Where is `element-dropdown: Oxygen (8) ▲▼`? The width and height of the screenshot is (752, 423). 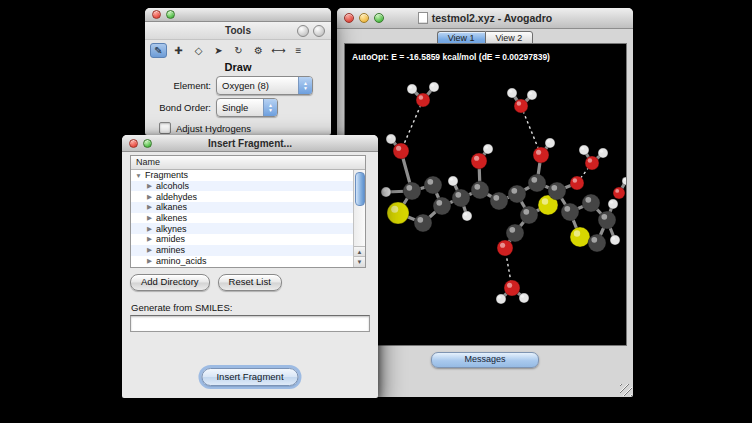
element-dropdown: Oxygen (8) ▲▼ is located at coordinates (264, 86).